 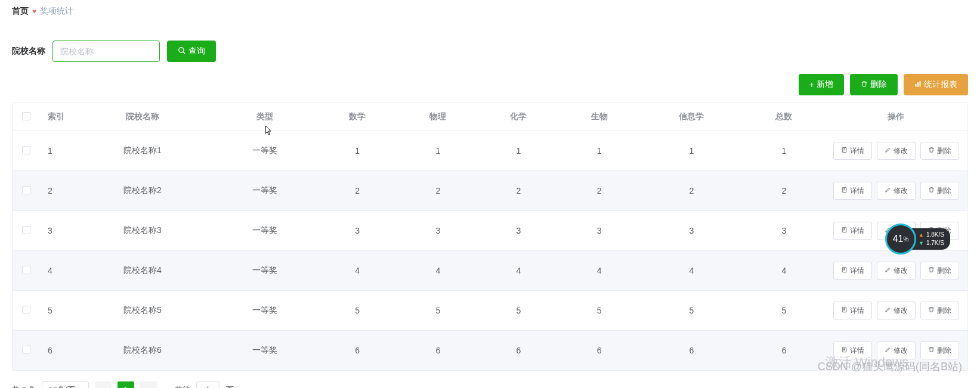 What do you see at coordinates (874, 85) in the screenshot?
I see `batch-delete-button: 删除` at bounding box center [874, 85].